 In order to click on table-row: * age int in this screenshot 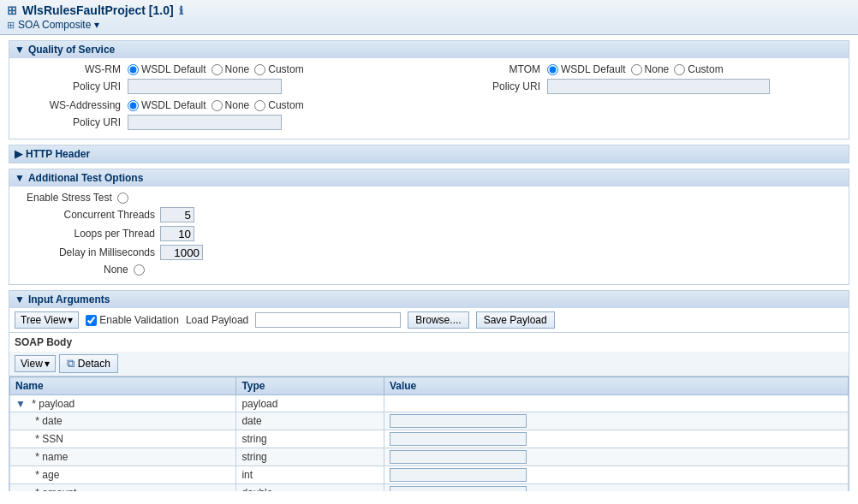, I will do `click(430, 476)`.